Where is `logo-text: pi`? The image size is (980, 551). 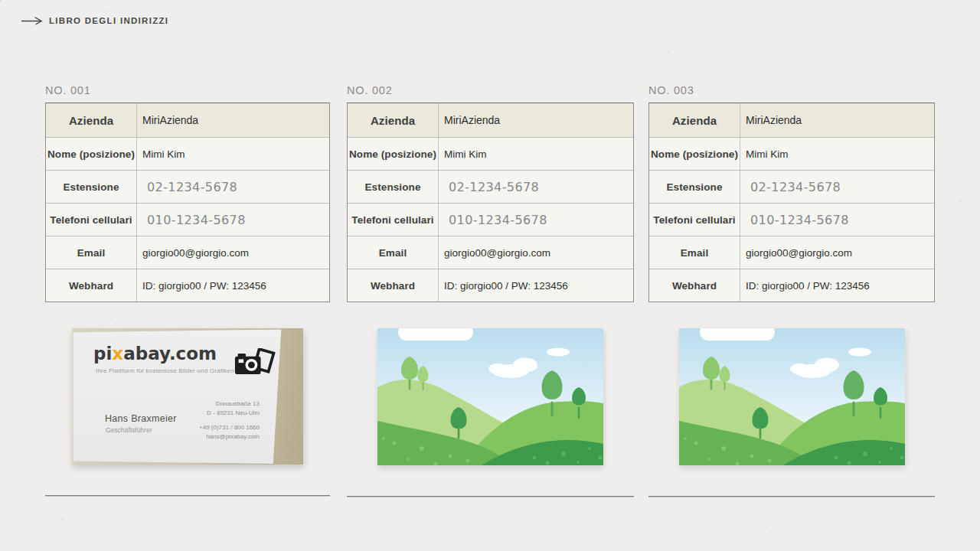 logo-text: pi is located at coordinates (103, 354).